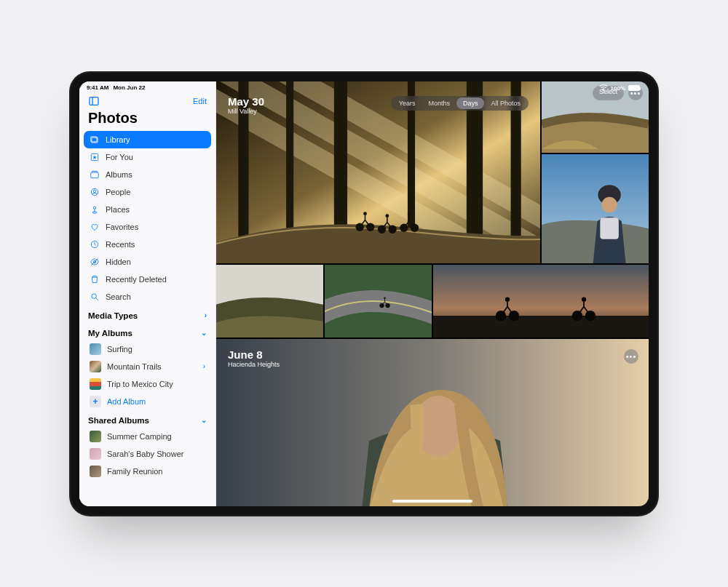 The image size is (728, 587). What do you see at coordinates (147, 367) in the screenshot?
I see `album-item-mountain-trails: Mountain Trails ›` at bounding box center [147, 367].